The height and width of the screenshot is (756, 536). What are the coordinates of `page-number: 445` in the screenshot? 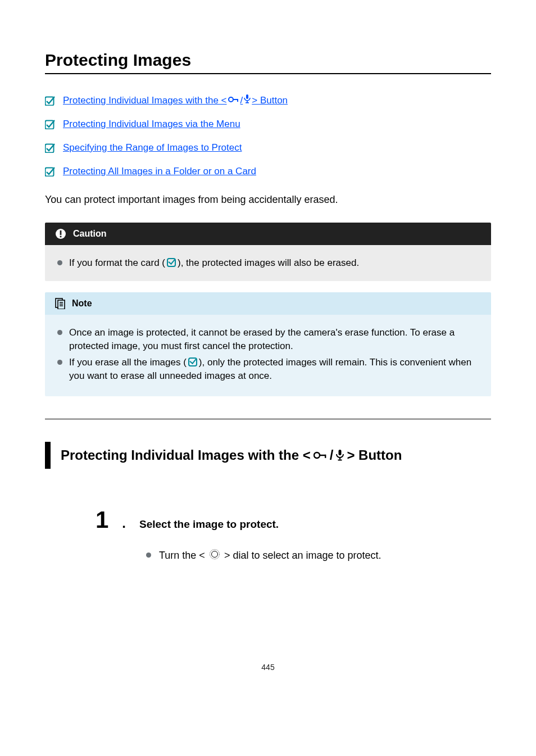 It's located at (268, 667).